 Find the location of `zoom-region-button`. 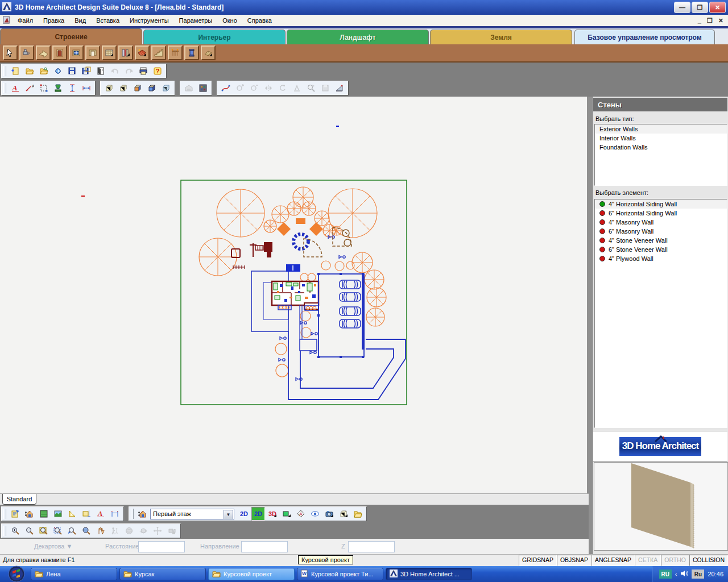

zoom-region-button is located at coordinates (58, 531).